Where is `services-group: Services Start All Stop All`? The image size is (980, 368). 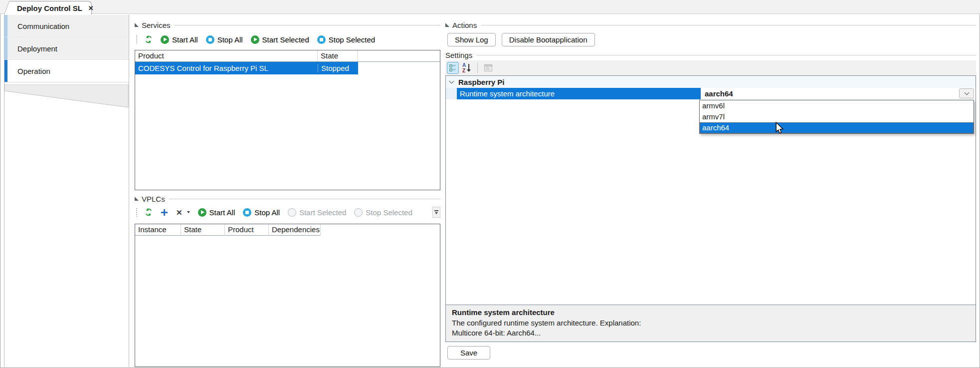 services-group: Services Start All Stop All is located at coordinates (287, 106).